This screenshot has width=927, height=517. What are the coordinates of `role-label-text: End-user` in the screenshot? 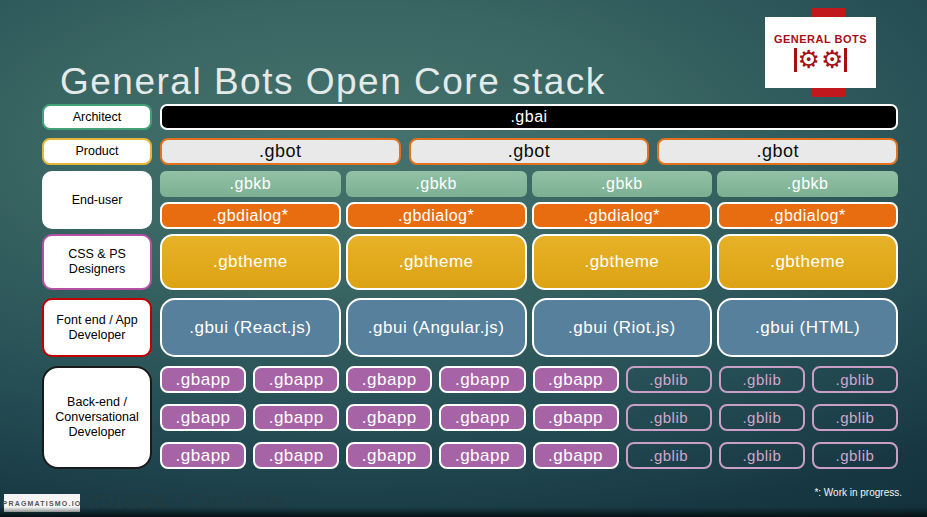 It's located at (98, 200).